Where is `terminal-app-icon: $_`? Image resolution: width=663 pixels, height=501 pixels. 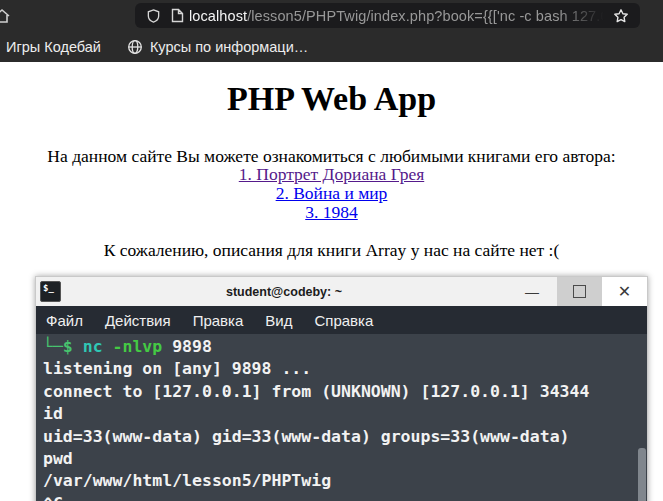 terminal-app-icon: $_ is located at coordinates (50, 292).